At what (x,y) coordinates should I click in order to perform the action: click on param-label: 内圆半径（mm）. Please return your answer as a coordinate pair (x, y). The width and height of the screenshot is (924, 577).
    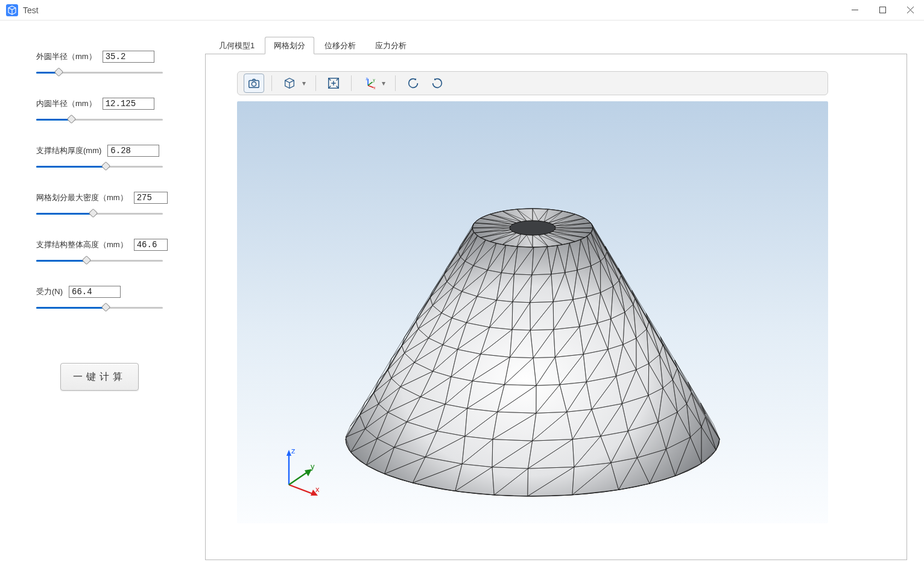
    Looking at the image, I should click on (66, 104).